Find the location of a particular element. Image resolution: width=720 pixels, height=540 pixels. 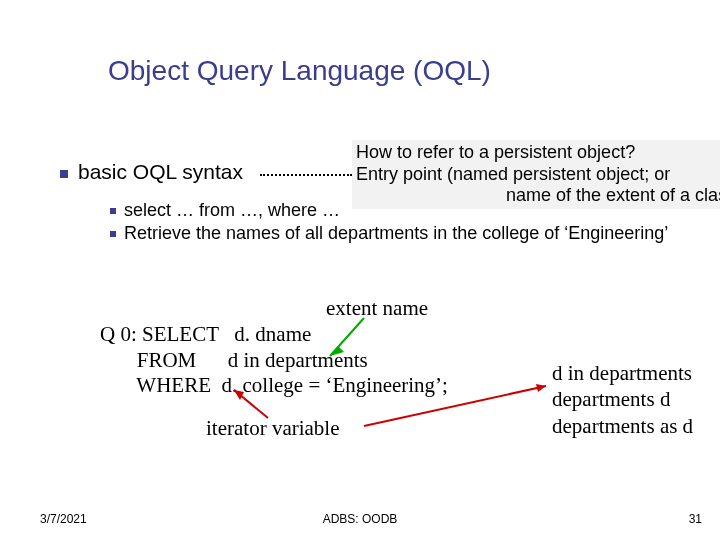

bullet-basic-oql-text: basic OQL syntax is located at coordinates (160, 172).